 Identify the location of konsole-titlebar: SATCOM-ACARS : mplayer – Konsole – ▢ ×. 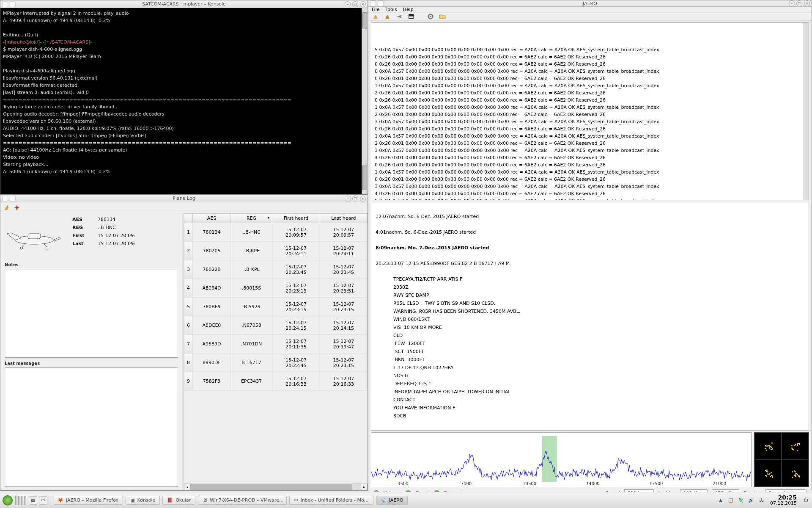
(184, 4).